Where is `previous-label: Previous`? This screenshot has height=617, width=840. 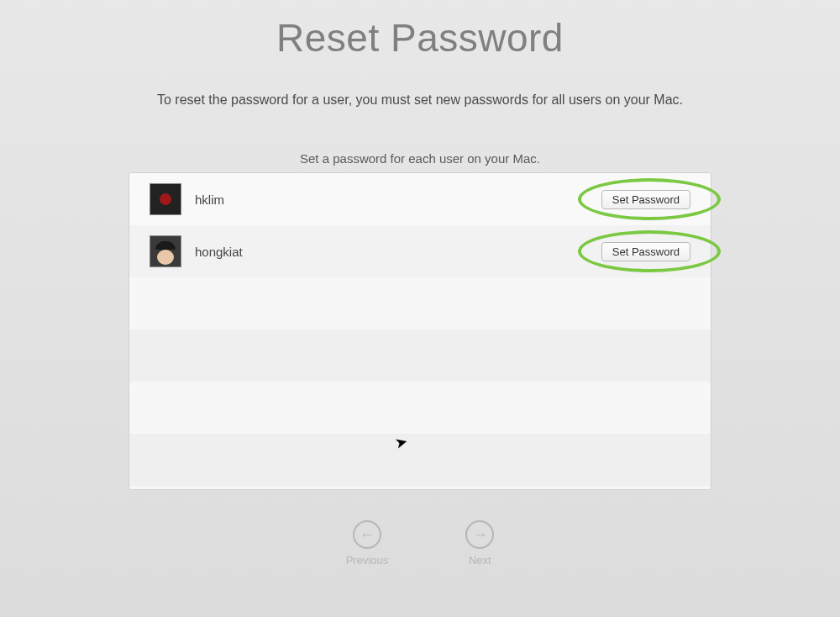 previous-label: Previous is located at coordinates (368, 560).